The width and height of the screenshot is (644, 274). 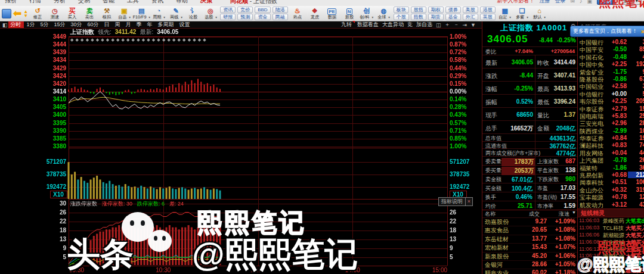 I want to click on period-icon-0: ◫, so click(x=439, y=25).